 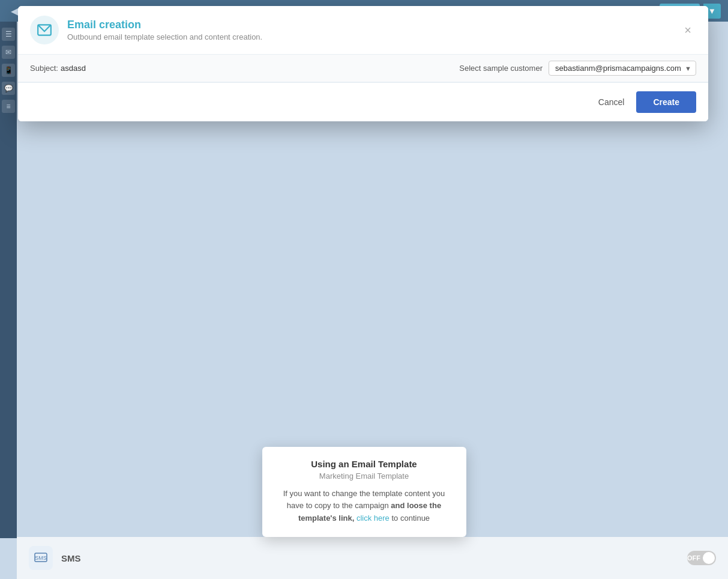 I want to click on toggle-label: OFF, so click(x=694, y=558).